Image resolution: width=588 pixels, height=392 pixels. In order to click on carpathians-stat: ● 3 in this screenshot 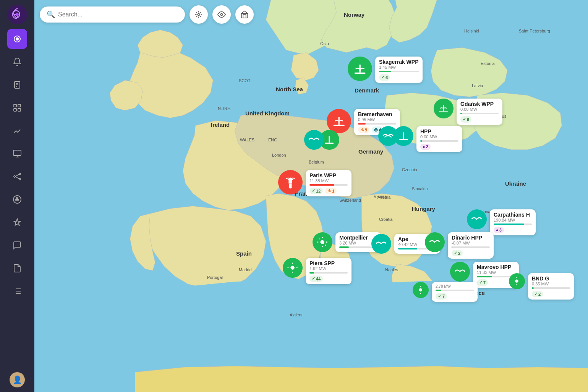, I will do `click(499, 230)`.